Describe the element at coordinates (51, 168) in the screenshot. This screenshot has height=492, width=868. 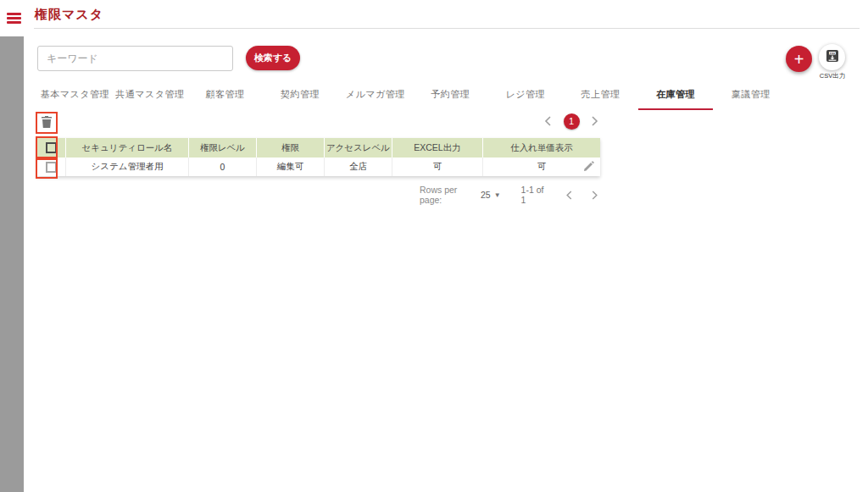
I see `row-checkbox` at that location.